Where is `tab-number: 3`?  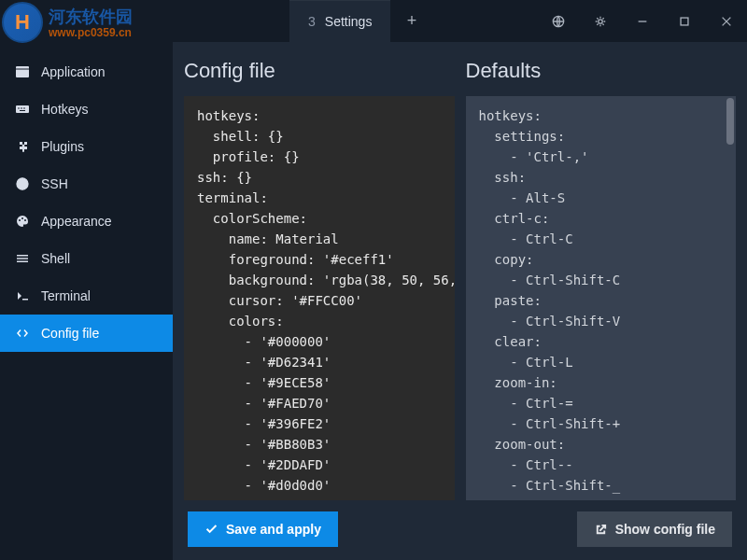 tab-number: 3 is located at coordinates (312, 21).